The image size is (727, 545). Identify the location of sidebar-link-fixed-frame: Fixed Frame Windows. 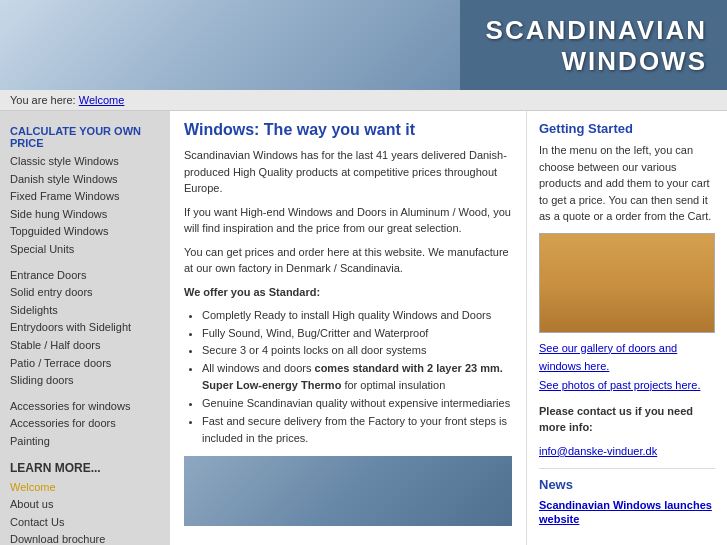
(85, 197).